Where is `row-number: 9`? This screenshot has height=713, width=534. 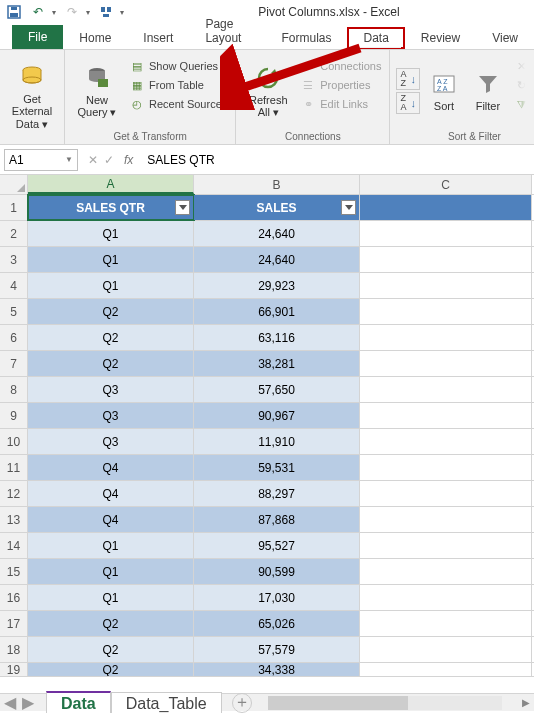 row-number: 9 is located at coordinates (14, 416).